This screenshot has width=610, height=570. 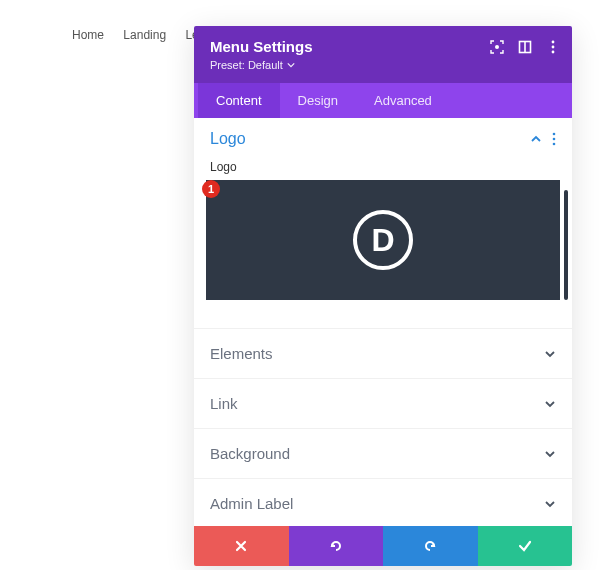 I want to click on scrollbar, so click(x=566, y=245).